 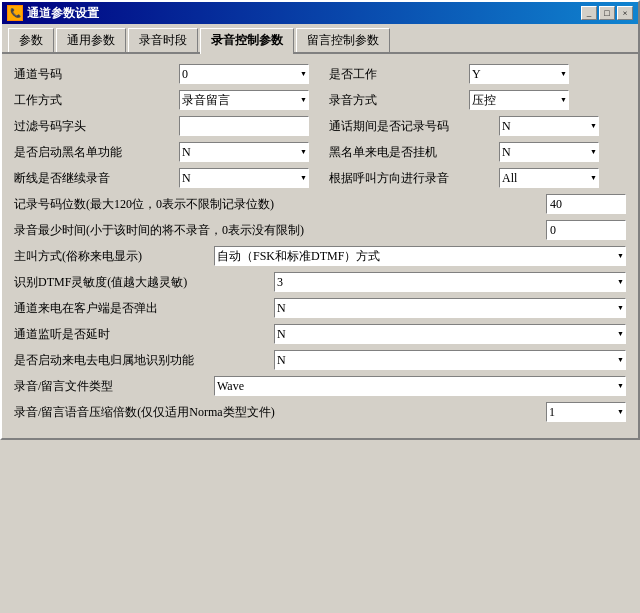 What do you see at coordinates (31, 40) in the screenshot?
I see `tab-params: 参数` at bounding box center [31, 40].